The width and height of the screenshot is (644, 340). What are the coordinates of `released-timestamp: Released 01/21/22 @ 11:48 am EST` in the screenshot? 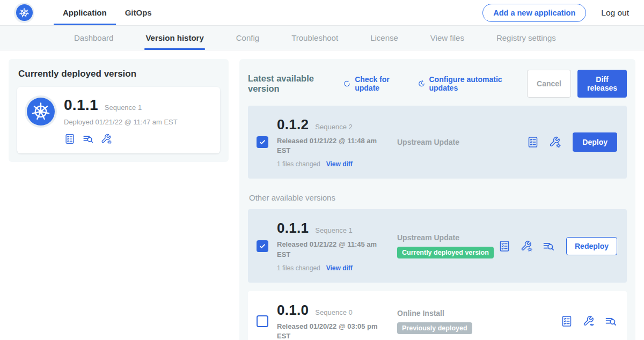 It's located at (330, 146).